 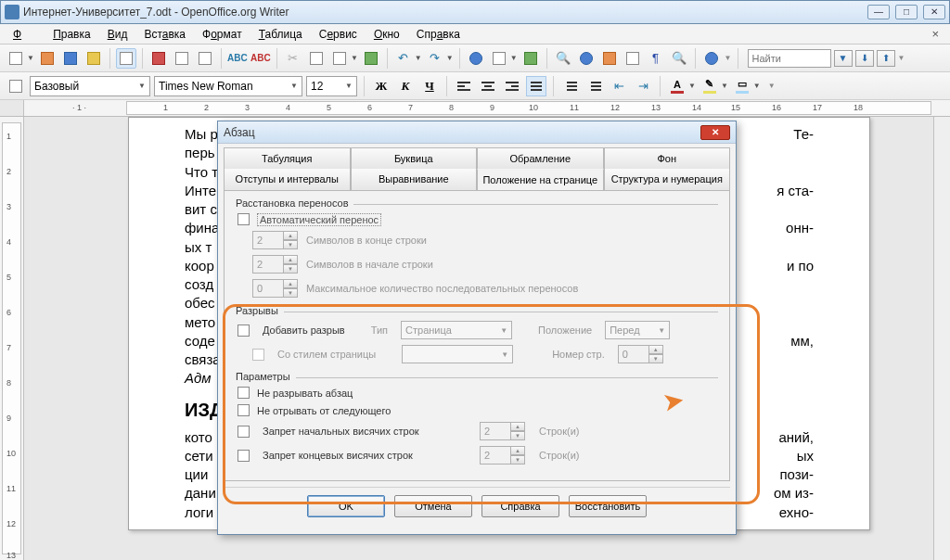 I want to click on dialog-close-button: ✕, so click(x=715, y=133).